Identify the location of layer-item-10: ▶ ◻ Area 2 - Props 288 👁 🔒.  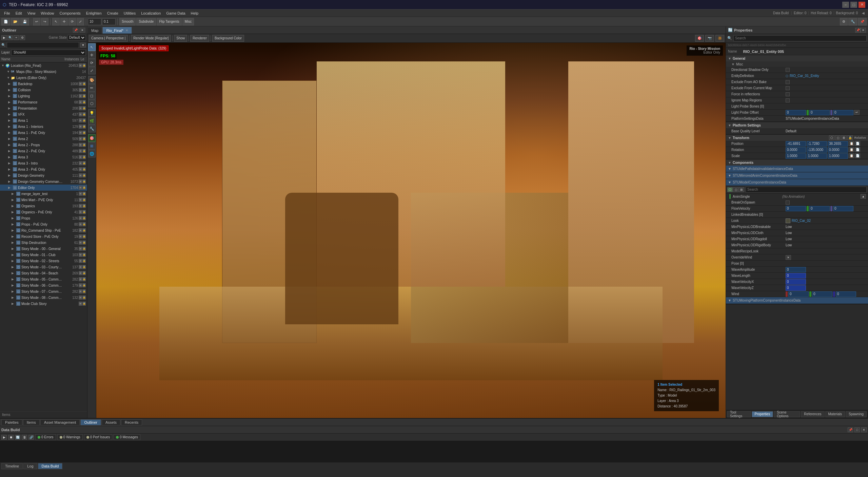
(43, 145).